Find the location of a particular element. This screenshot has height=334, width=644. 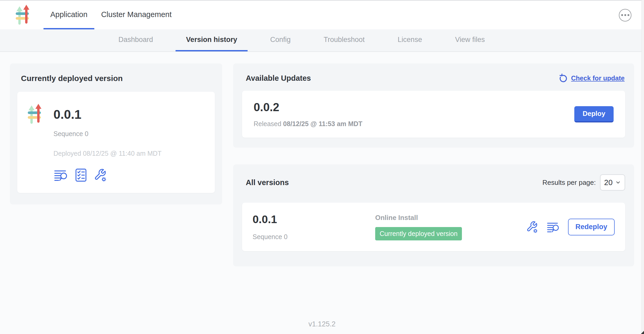

currently-deployed-badge: Currently deployed version is located at coordinates (419, 234).